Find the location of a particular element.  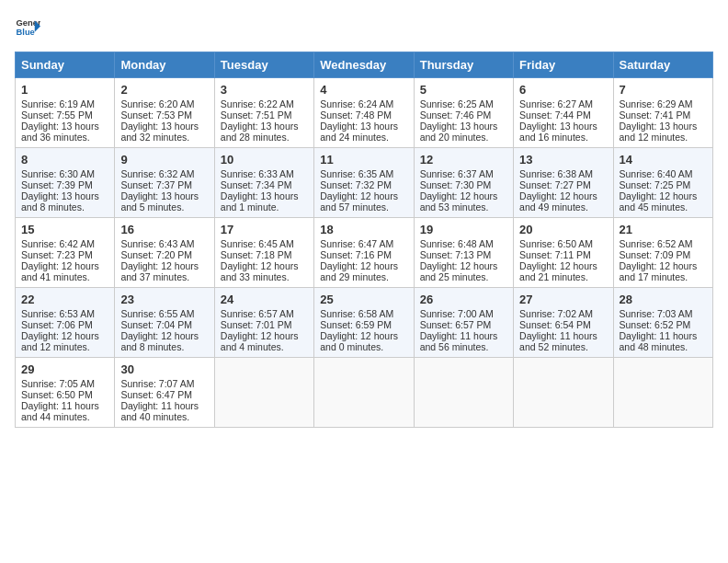

cell-text: and 28 minutes. is located at coordinates (265, 137).